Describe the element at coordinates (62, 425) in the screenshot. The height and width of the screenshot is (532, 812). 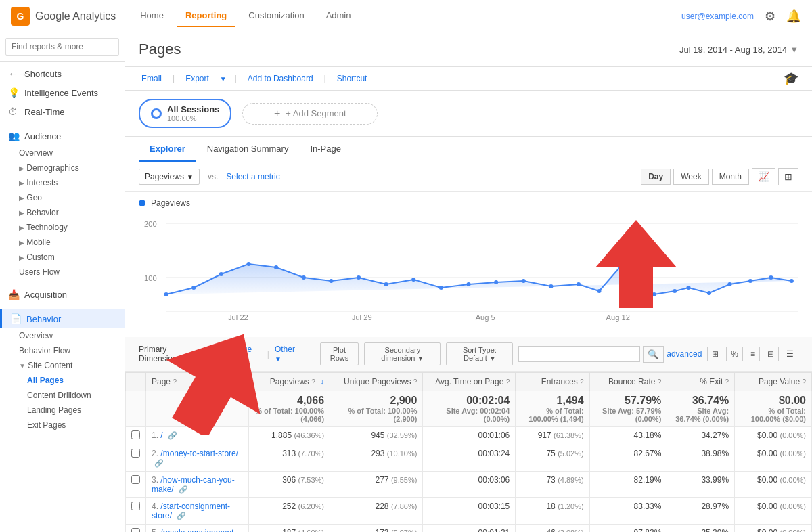
I see `sidebar-item-exit-pages: Exit Pages` at that location.